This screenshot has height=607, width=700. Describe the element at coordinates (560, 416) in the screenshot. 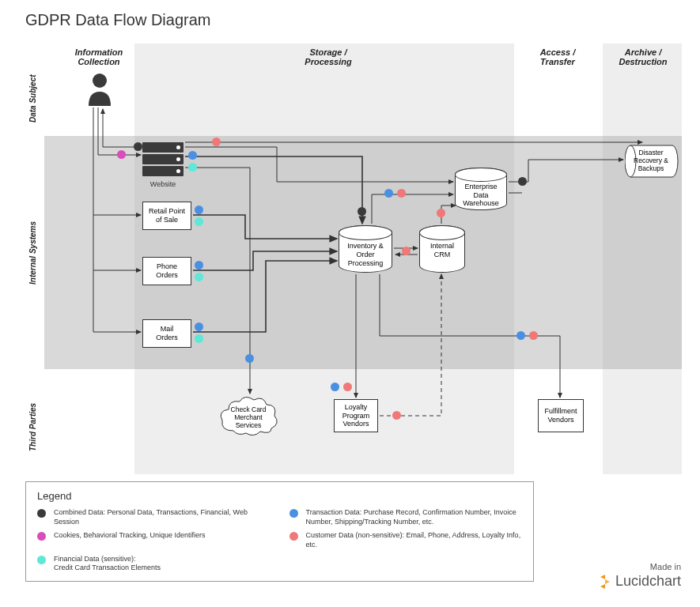

I see `node-fulfillment-label: Fulfillment Vendors` at that location.